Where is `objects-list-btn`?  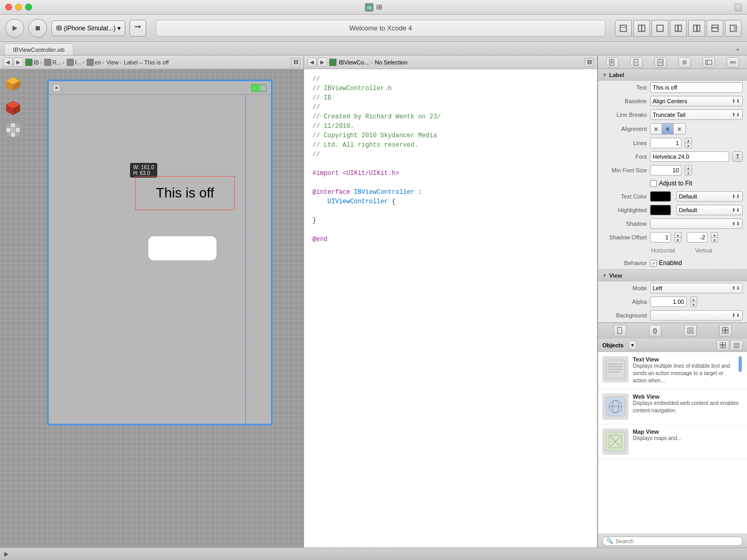 objects-list-btn is located at coordinates (737, 345).